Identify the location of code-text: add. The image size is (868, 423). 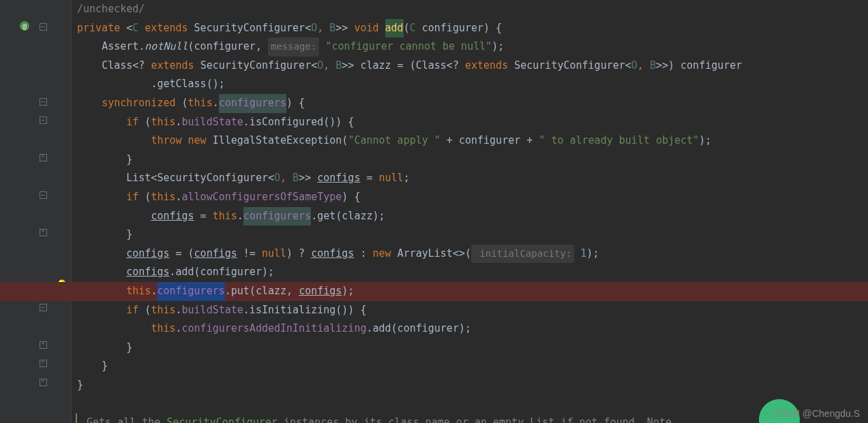
(394, 29).